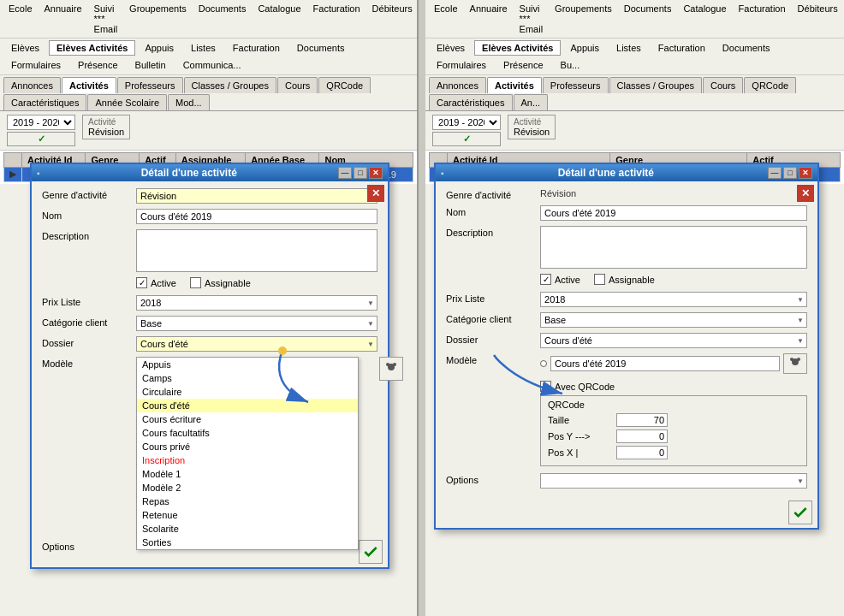  What do you see at coordinates (344, 86) in the screenshot?
I see `tab-qrcode: QRCode` at bounding box center [344, 86].